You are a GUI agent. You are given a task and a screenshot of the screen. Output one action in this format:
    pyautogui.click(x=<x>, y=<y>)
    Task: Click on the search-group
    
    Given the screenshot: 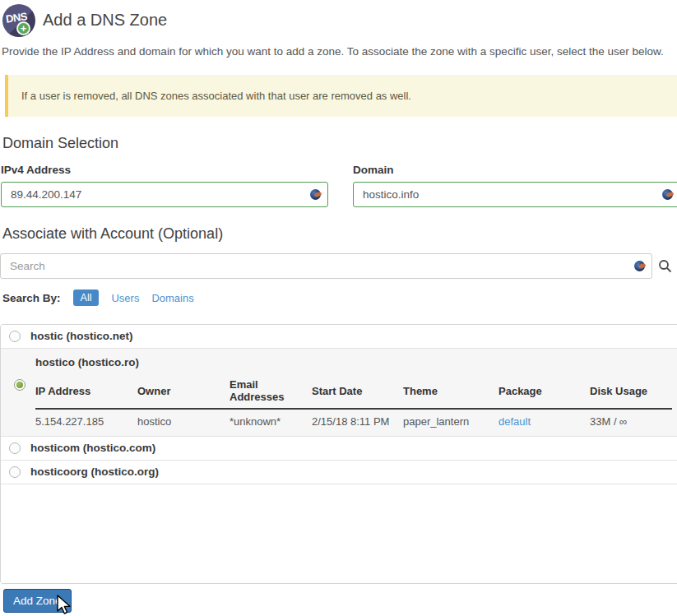 What is the action you would take?
    pyautogui.click(x=339, y=266)
    